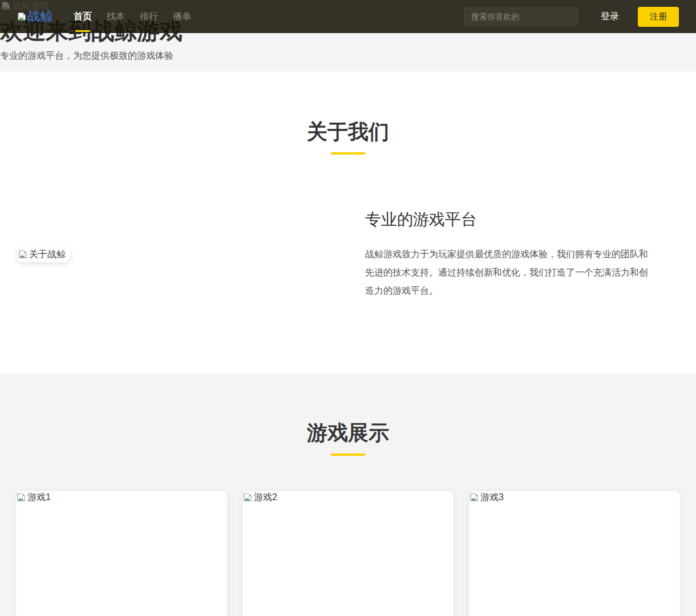 This screenshot has height=616, width=696. What do you see at coordinates (508, 273) in the screenshot?
I see `about-description: 战鲸游戏致力于为玩家提供最优质的游戏体验，我们拥有专业的团队和先进的技术支持。通…` at bounding box center [508, 273].